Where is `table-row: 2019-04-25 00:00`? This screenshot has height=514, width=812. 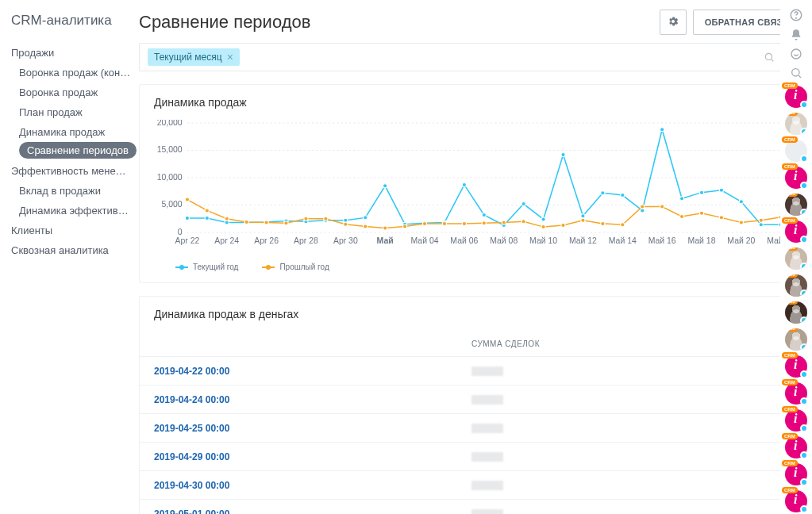
table-row: 2019-04-25 00:00 is located at coordinates (470, 428).